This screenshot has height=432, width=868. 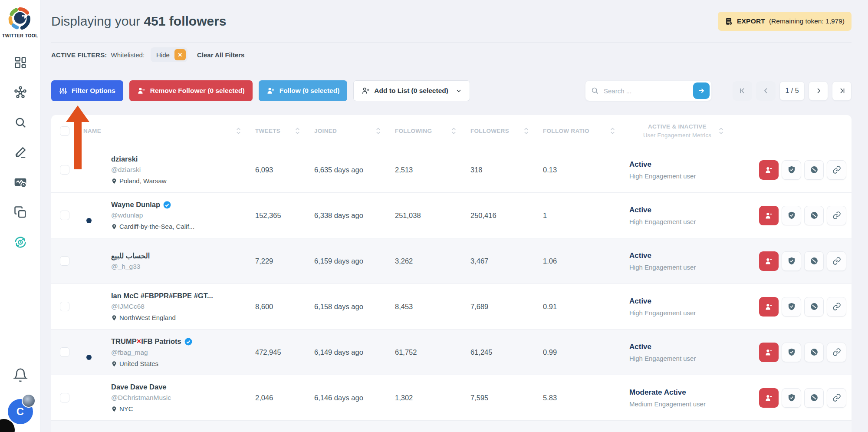 What do you see at coordinates (842, 91) in the screenshot?
I see `last-page-button` at bounding box center [842, 91].